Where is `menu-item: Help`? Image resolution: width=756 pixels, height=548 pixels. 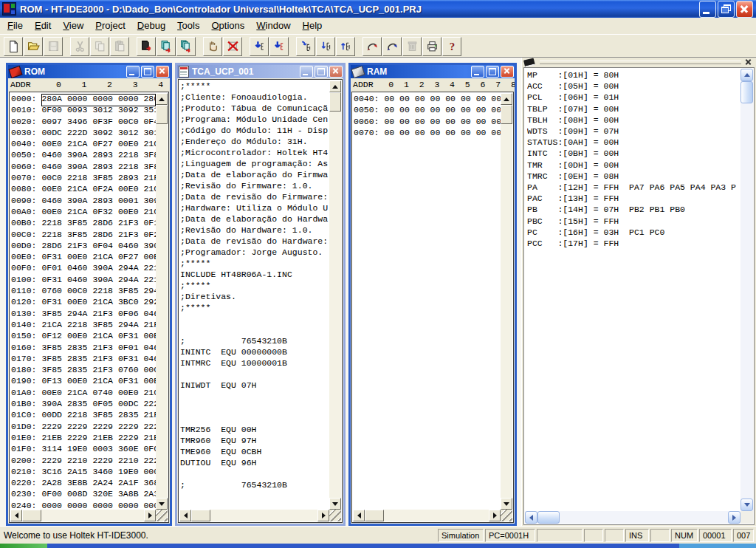
menu-item: Help is located at coordinates (313, 26).